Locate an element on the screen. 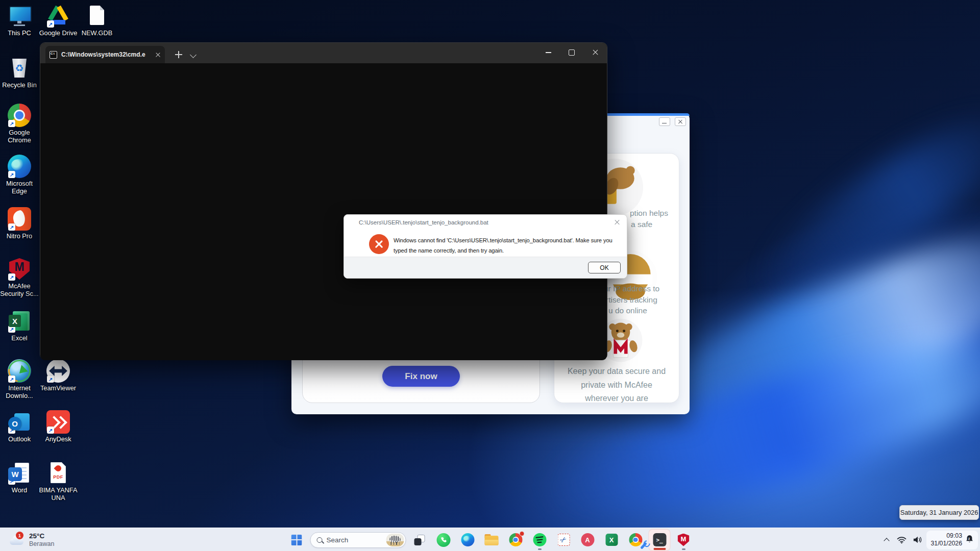 The height and width of the screenshot is (551, 980). desktop-icon-bima-pdf: BIMA YANFA UNA is located at coordinates (58, 482).